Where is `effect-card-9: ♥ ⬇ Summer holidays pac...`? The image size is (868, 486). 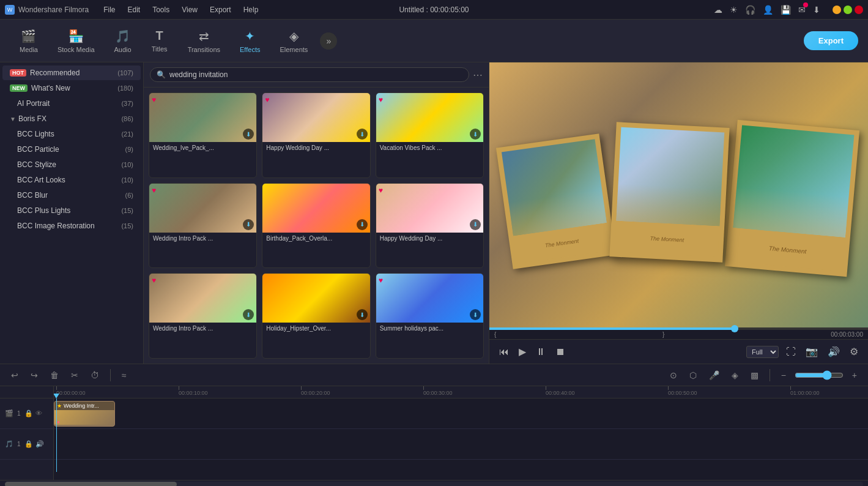
effect-card-9: ♥ ⬇ Summer holidays pac... is located at coordinates (429, 316).